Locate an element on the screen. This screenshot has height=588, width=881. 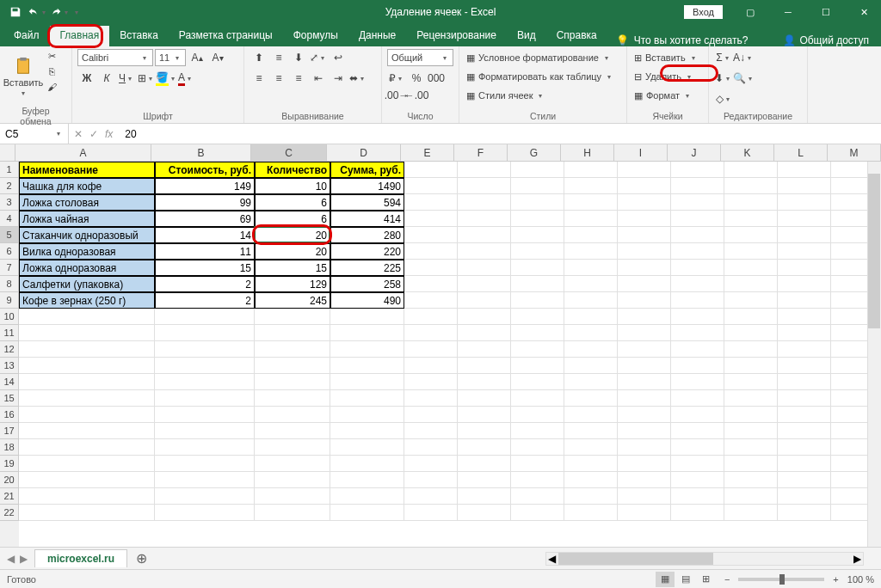
tab-insert: Вставка is located at coordinates (139, 36).